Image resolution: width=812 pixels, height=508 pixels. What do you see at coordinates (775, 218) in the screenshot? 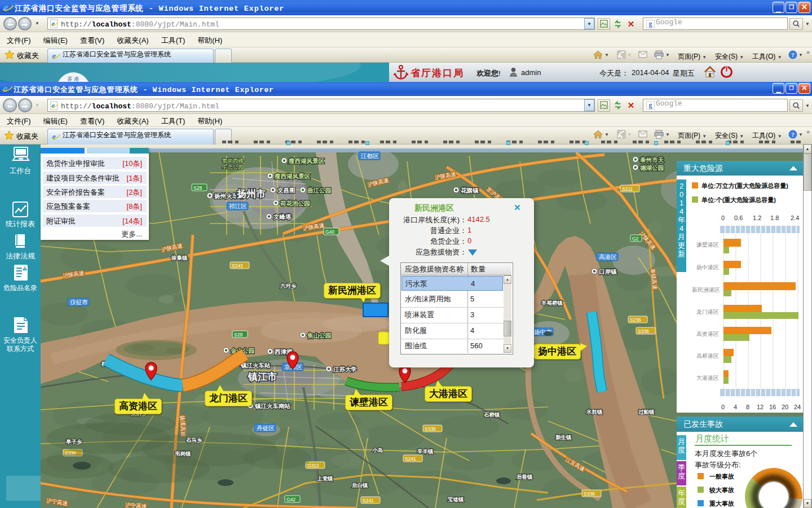
I see `svg-text: 1.8` at bounding box center [775, 218].